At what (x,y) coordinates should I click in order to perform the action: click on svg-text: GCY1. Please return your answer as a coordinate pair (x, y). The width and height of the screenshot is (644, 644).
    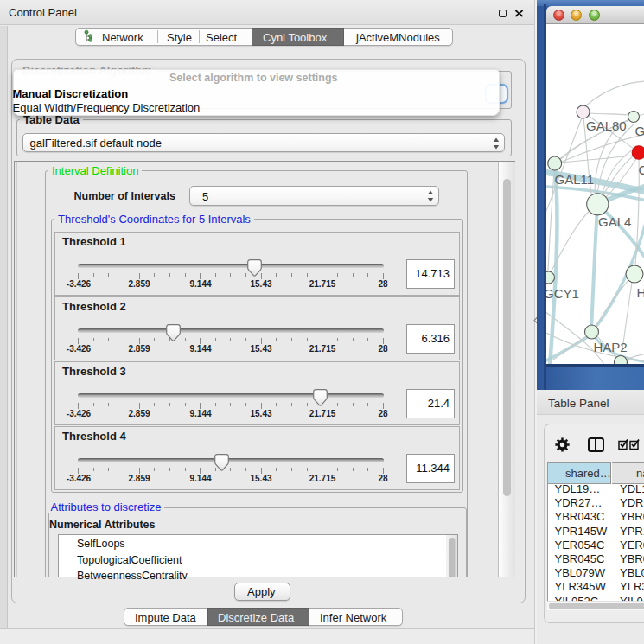
    Looking at the image, I should click on (563, 294).